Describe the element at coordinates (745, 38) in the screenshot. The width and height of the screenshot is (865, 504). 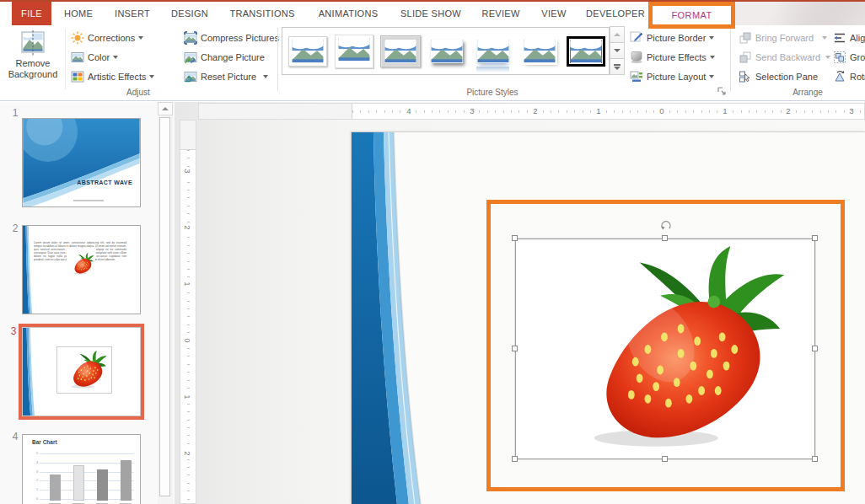
I see `bring-forward-icon` at that location.